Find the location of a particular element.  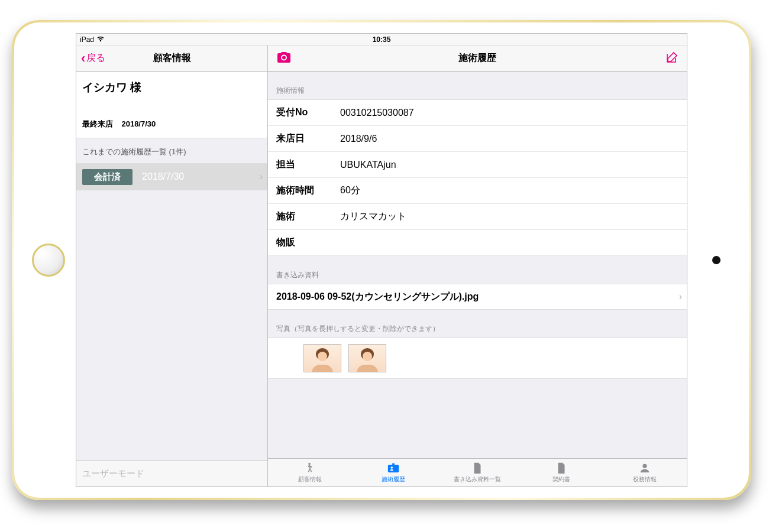

row-visit-date: 来店日 2018/9/6 is located at coordinates (477, 139).